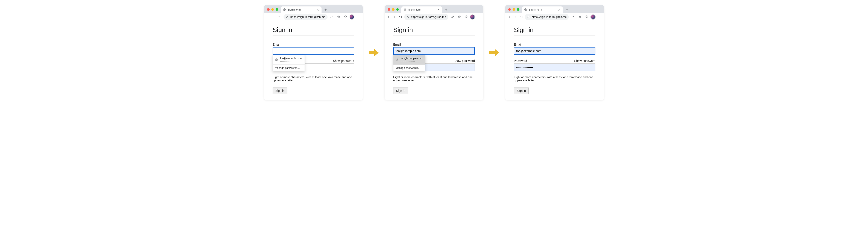 The image size is (868, 252). Describe the element at coordinates (374, 53) in the screenshot. I see `sequence-arrow-icon` at that location.